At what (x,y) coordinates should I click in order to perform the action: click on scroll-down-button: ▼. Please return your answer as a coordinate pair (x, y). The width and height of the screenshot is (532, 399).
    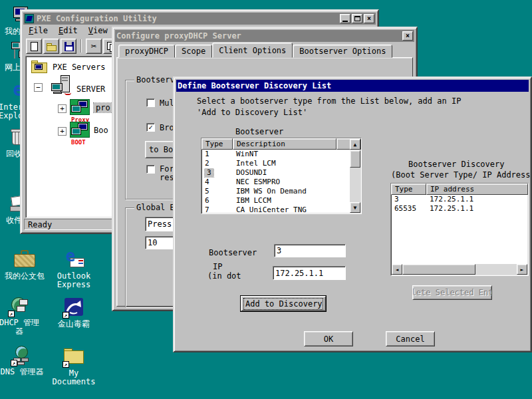
    Looking at the image, I should click on (355, 207).